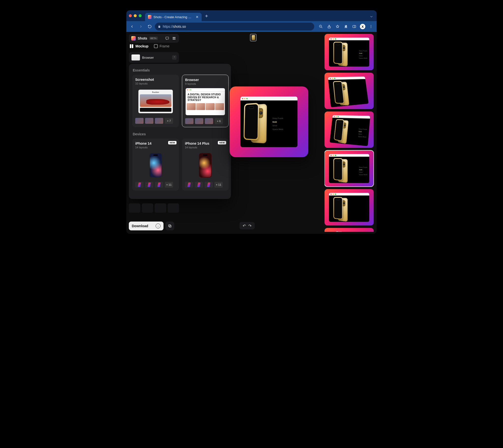 The image size is (503, 448). I want to click on copy-button, so click(170, 226).